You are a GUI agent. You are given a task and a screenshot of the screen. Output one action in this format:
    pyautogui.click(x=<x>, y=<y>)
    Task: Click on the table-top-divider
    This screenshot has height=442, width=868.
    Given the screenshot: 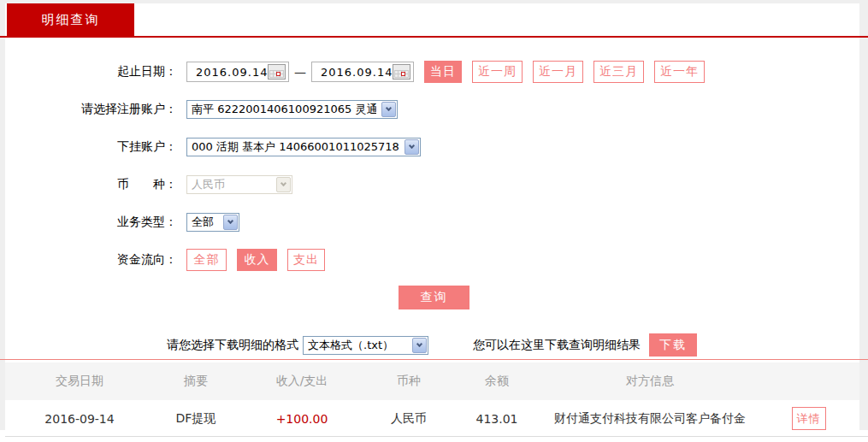 What is the action you would take?
    pyautogui.click(x=434, y=359)
    